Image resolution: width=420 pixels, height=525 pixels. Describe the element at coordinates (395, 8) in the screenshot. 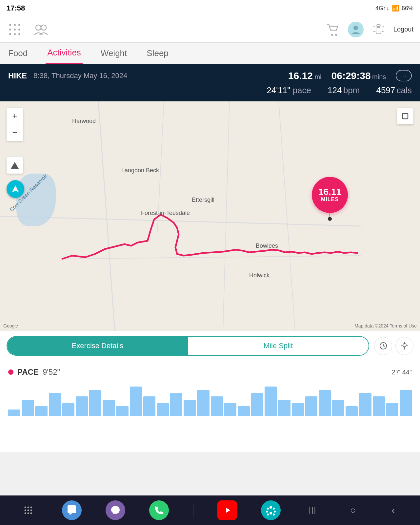

I see `signal-icon: 📶` at that location.